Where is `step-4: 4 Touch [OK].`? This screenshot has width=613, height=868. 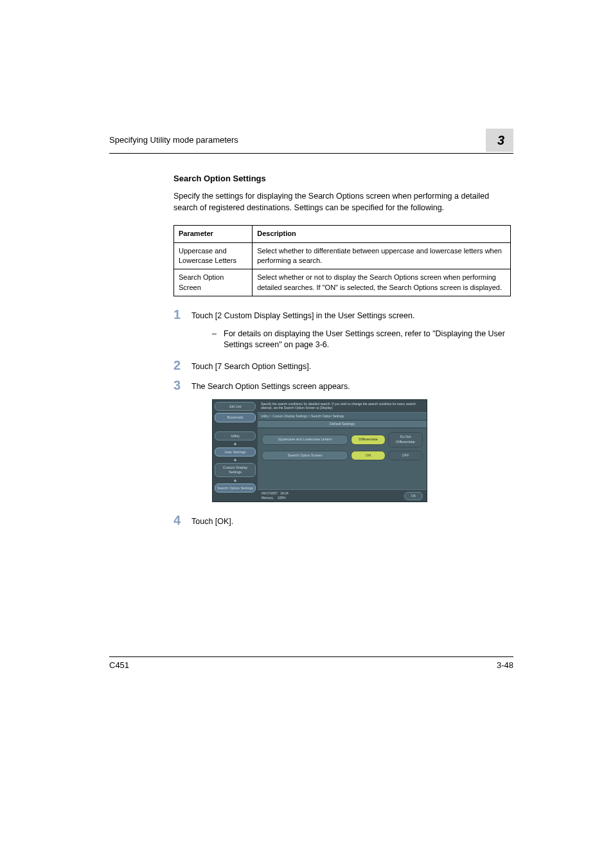
step-4: 4 Touch [OK]. is located at coordinates (343, 521).